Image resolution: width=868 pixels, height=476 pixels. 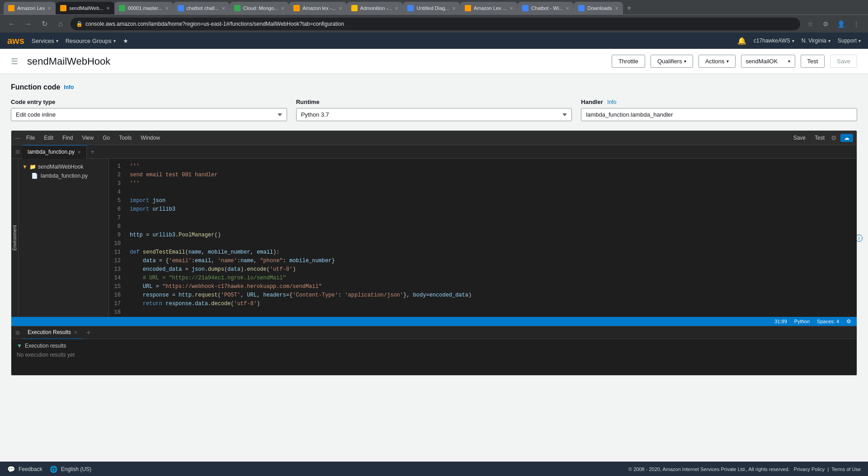 I want to click on tab-amazon-lex-1: Amazon Lex ✕, so click(x=30, y=8).